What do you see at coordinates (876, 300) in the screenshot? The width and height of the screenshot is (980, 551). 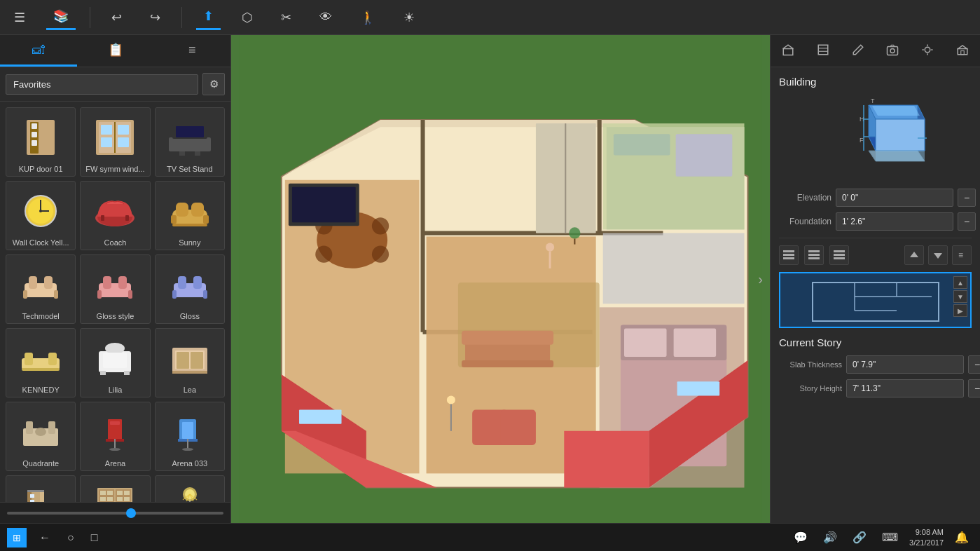 I see `floor-plan-thumbnail: ▲ ▼ ▶` at bounding box center [876, 300].